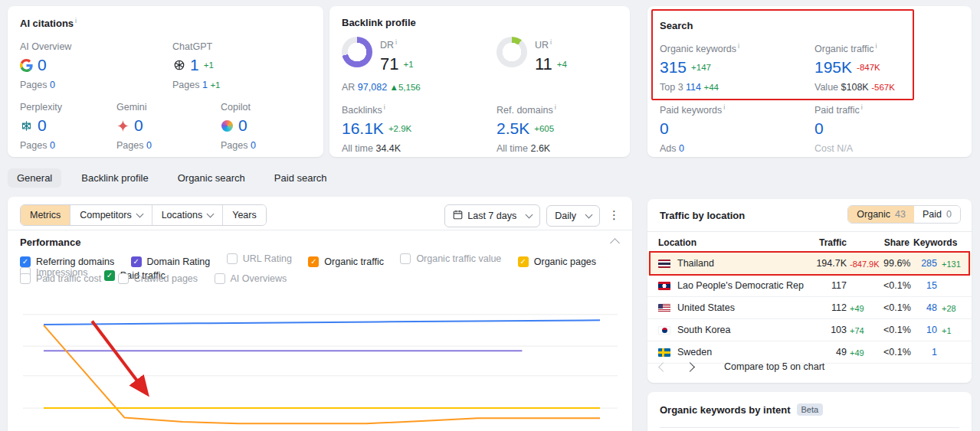 Image resolution: width=980 pixels, height=431 pixels. Describe the element at coordinates (526, 129) in the screenshot. I see `ref-domains-stat: Ref. domainsi 2.5K+605 All time 2.6K` at that location.